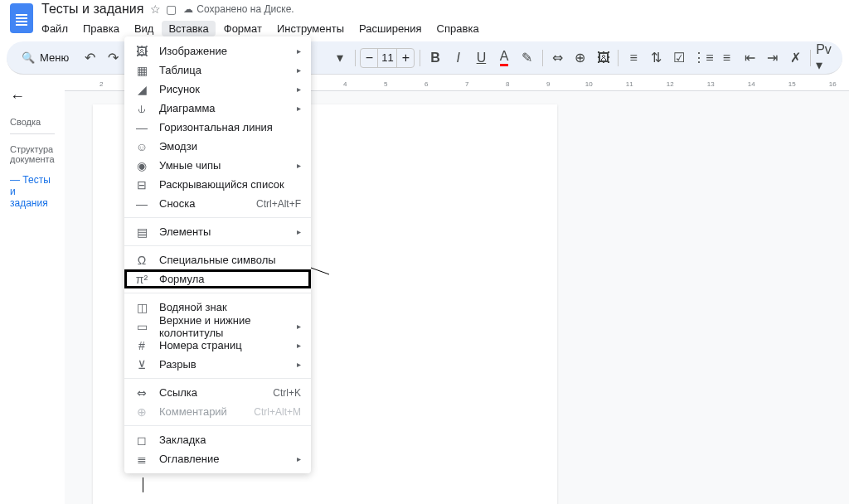 Image resolution: width=849 pixels, height=504 pixels. I want to click on menu-item-icon: ▭, so click(142, 327).